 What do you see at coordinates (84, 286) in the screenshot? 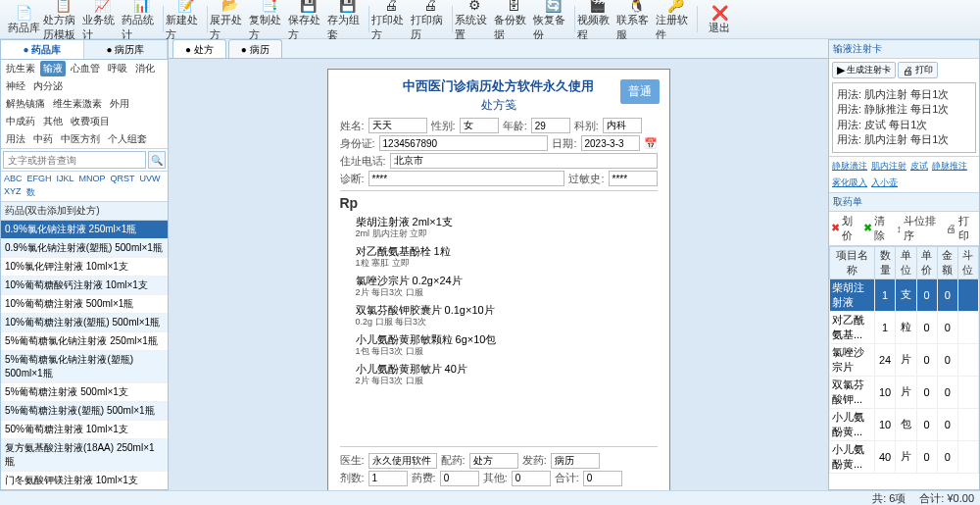
I see `drug-item: 10%葡萄糖酸钙注射液 10ml×1支` at bounding box center [84, 286].